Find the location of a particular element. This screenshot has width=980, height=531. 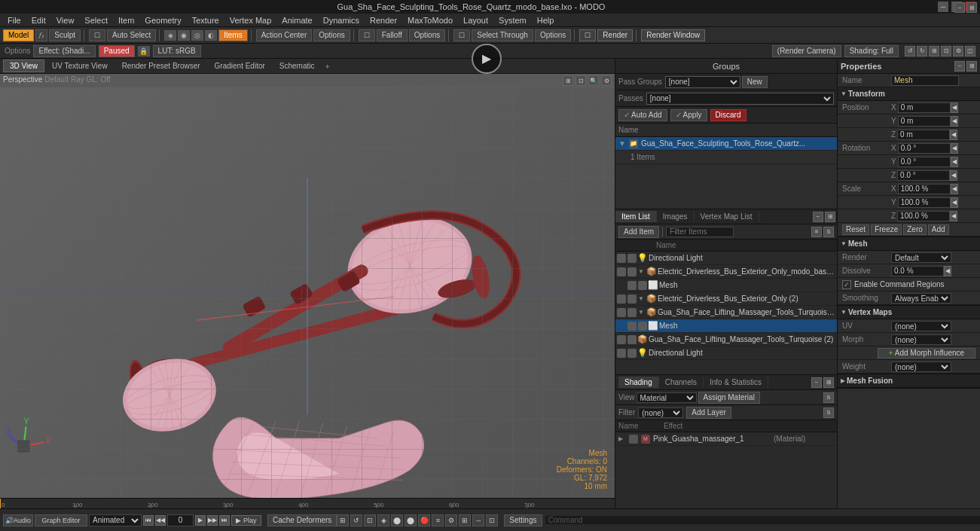

vp-icon-gear: ⚙ is located at coordinates (606, 81).